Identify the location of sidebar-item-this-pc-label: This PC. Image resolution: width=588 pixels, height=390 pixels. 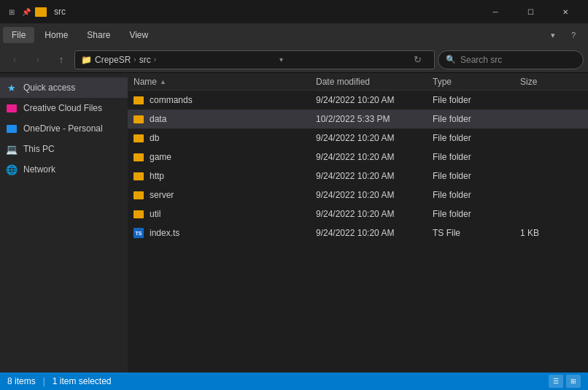
(39, 149).